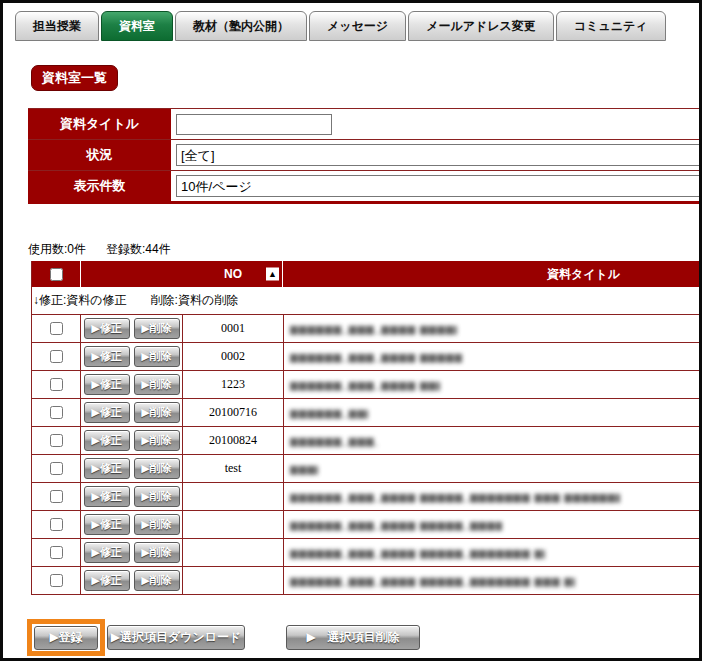  I want to click on counts-line: 使用数:0件登録数:44件, so click(110, 250).